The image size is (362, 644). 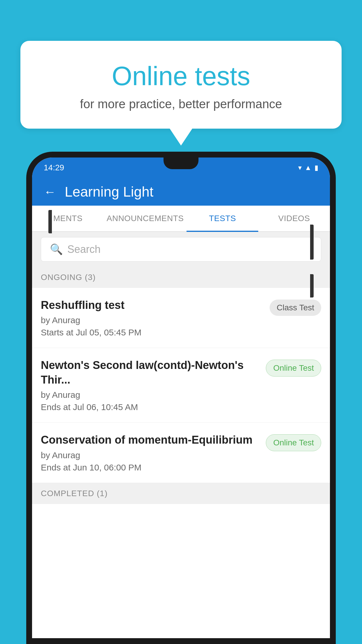 What do you see at coordinates (181, 318) in the screenshot?
I see `test-item-1: Reshuffling test by Anurag Starts at Jul…` at bounding box center [181, 318].